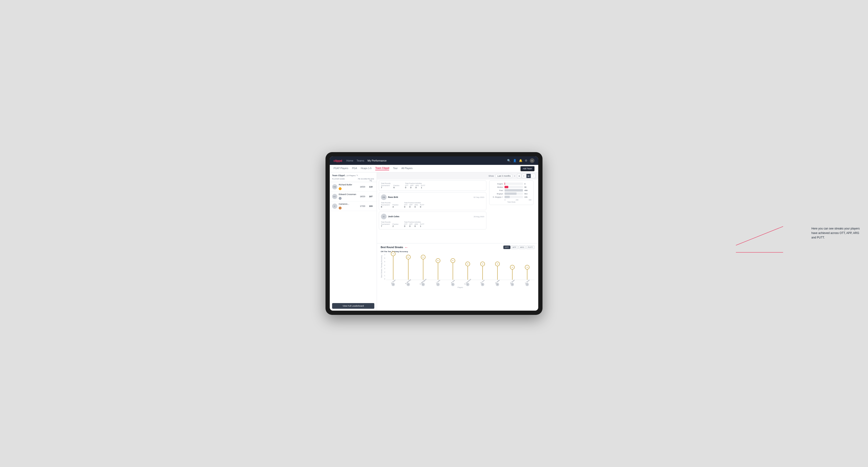  What do you see at coordinates (371, 197) in the screenshot?
I see `player-avg-2: 107` at bounding box center [371, 197].